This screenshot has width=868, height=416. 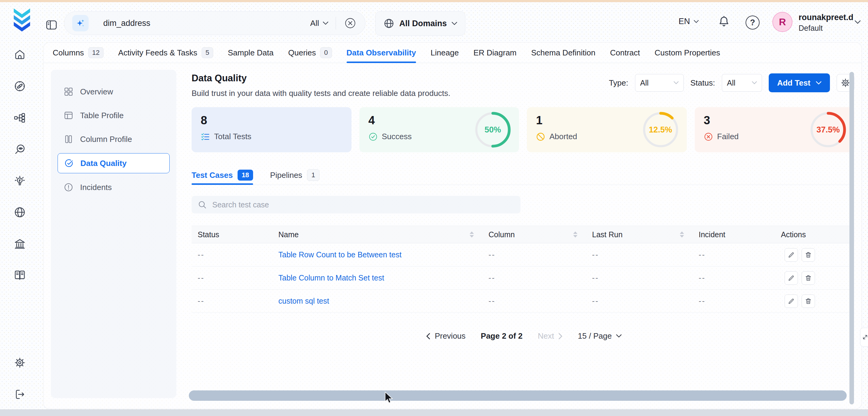 I want to click on explore-compass-icon, so click(x=20, y=86).